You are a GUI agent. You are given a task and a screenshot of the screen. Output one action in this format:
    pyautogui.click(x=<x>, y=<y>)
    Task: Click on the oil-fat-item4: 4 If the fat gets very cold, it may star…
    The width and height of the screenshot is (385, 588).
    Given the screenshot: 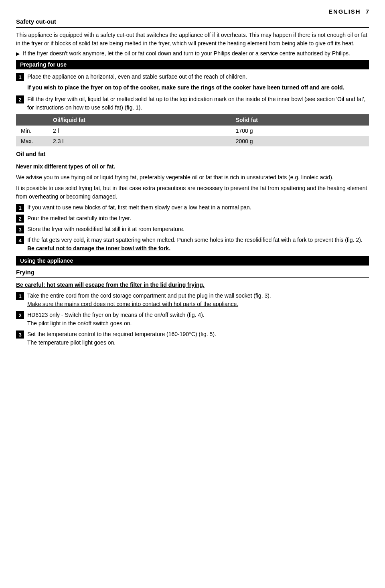 What is the action you would take?
    pyautogui.click(x=192, y=244)
    